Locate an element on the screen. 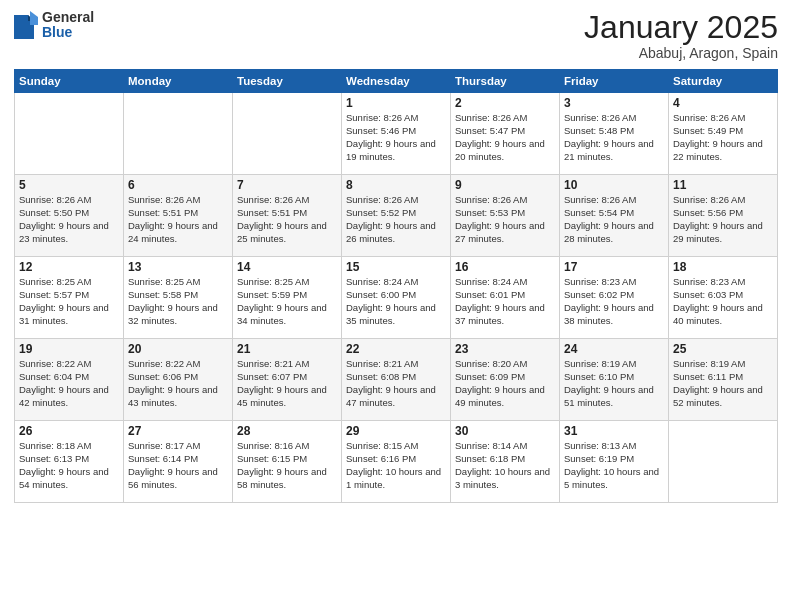 This screenshot has width=792, height=612. calendar-cell: 4Sunrise: 8:26 AMSunset: 5:49 PMDaylight… is located at coordinates (724, 134).